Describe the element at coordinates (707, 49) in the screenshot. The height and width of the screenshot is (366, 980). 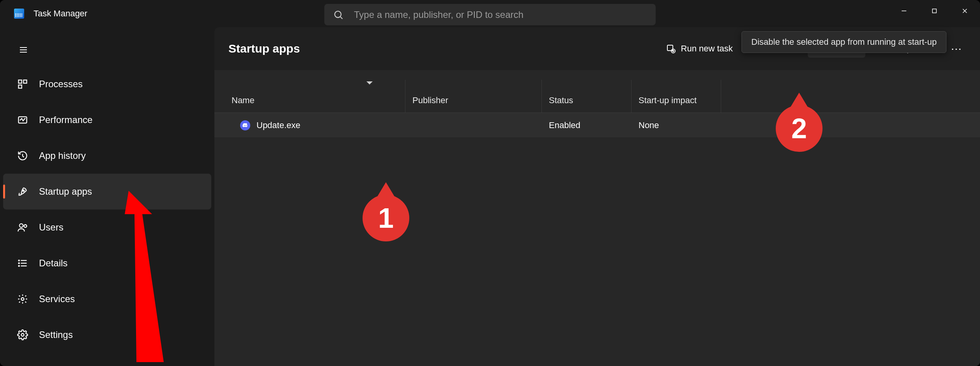
I see `action-label: Run new task` at that location.